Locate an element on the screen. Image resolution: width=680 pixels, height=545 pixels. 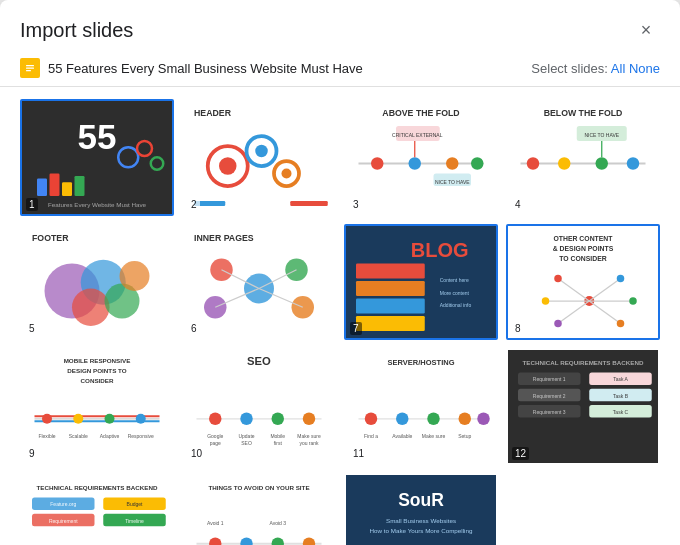
file-name: 55 Features Every Small Business Website… is located at coordinates (206, 68).